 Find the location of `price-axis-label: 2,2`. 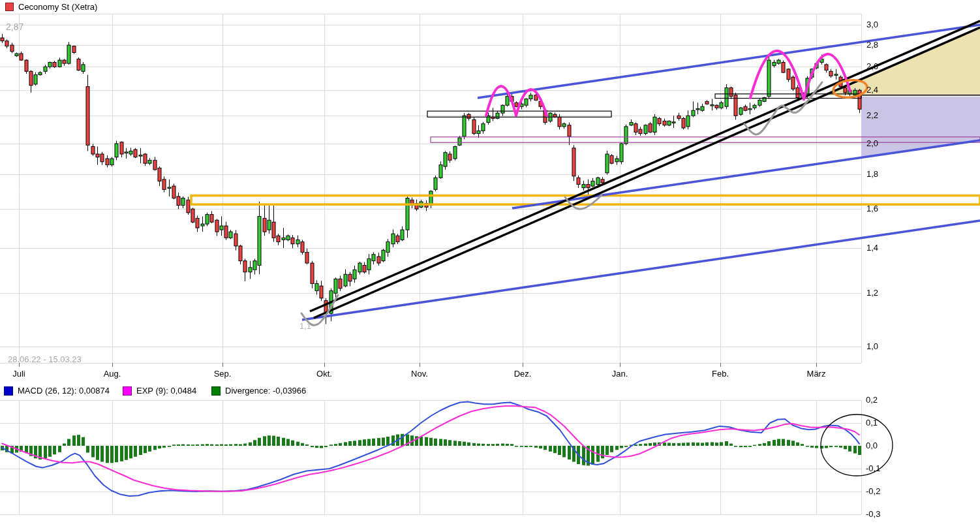

price-axis-label: 2,2 is located at coordinates (872, 115).